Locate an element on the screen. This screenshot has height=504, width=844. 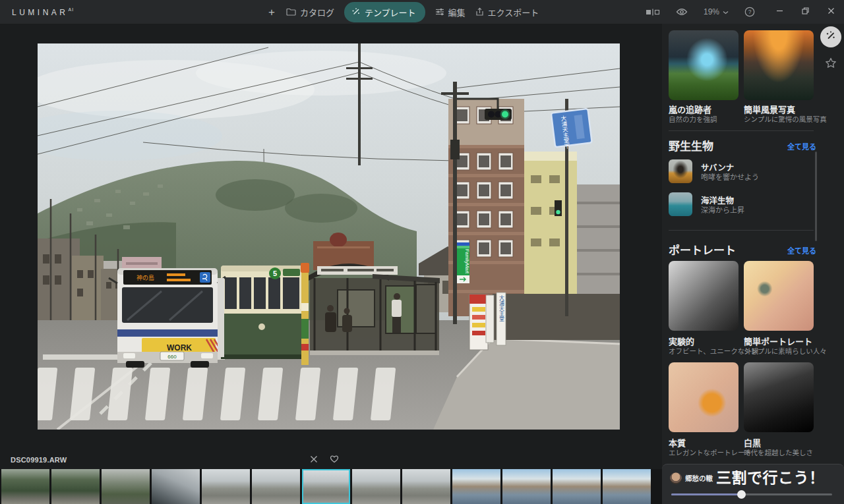
favorites-star-button is located at coordinates (831, 63).